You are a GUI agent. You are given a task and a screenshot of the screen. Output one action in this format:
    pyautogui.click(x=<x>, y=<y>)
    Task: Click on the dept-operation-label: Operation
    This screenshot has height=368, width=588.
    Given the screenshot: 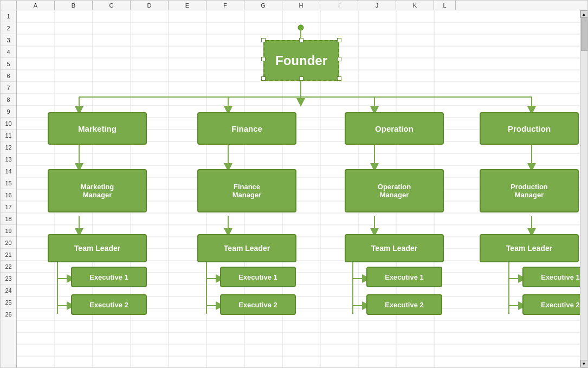 What is the action you would take?
    pyautogui.click(x=395, y=129)
    